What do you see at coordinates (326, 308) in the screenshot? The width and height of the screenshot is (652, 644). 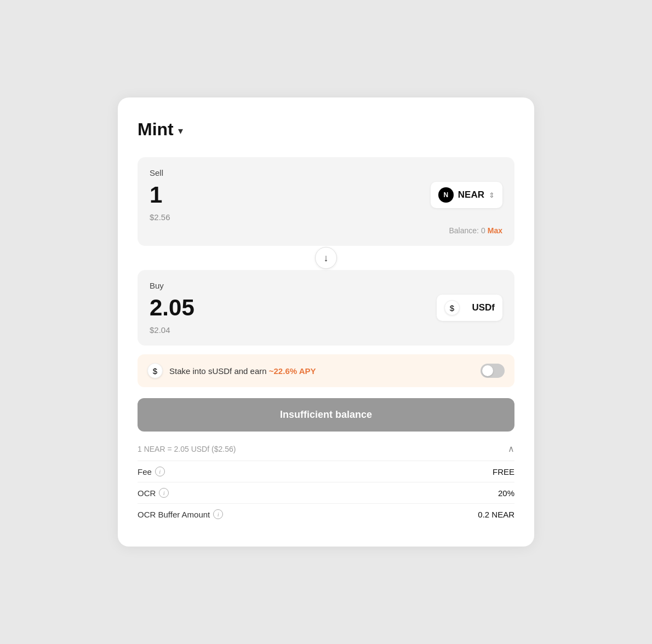 I see `buy-box: Buy 2.05 $ USDf $2.04` at bounding box center [326, 308].